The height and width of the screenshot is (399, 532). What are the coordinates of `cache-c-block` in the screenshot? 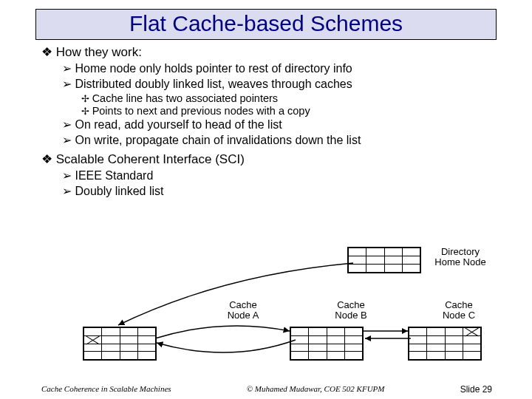 It's located at (445, 344).